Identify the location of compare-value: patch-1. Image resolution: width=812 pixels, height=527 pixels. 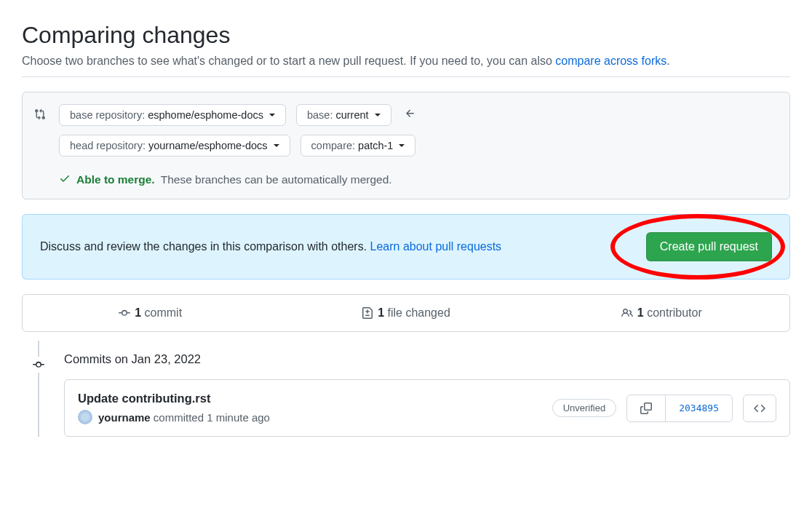
(375, 146).